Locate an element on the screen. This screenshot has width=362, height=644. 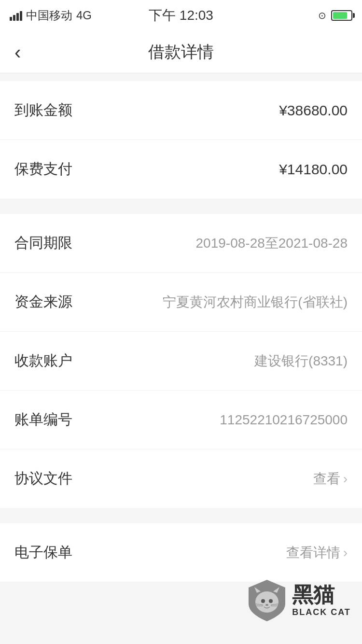
row-bill-number: 账单编号 11252210216725000 is located at coordinates (181, 420).